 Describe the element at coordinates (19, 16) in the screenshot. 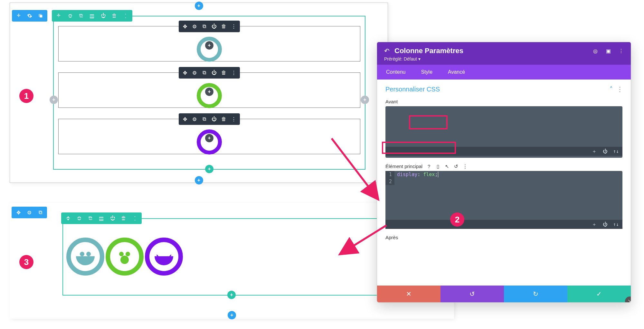

I see `move-icon` at that location.